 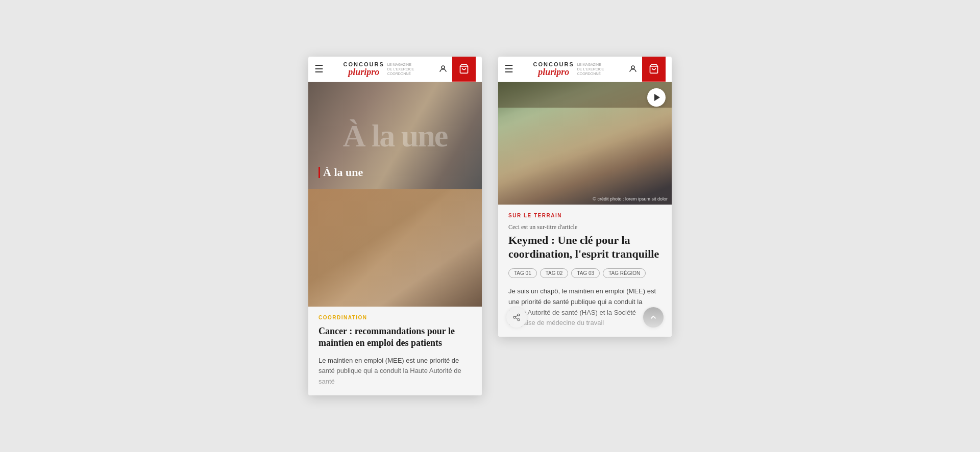 What do you see at coordinates (395, 226) in the screenshot?
I see `phone-mockup-1: ☰ CONCOURS pluripro LE MAGAZINEDE L'EXER…` at bounding box center [395, 226].